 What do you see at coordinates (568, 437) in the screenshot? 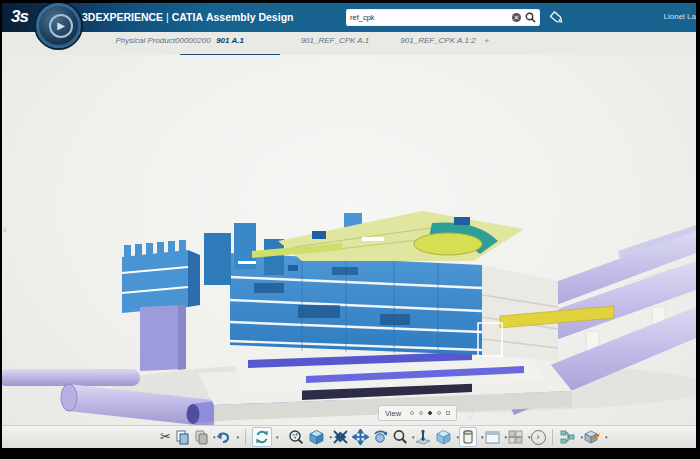
I see `tree-structure-icon` at bounding box center [568, 437].